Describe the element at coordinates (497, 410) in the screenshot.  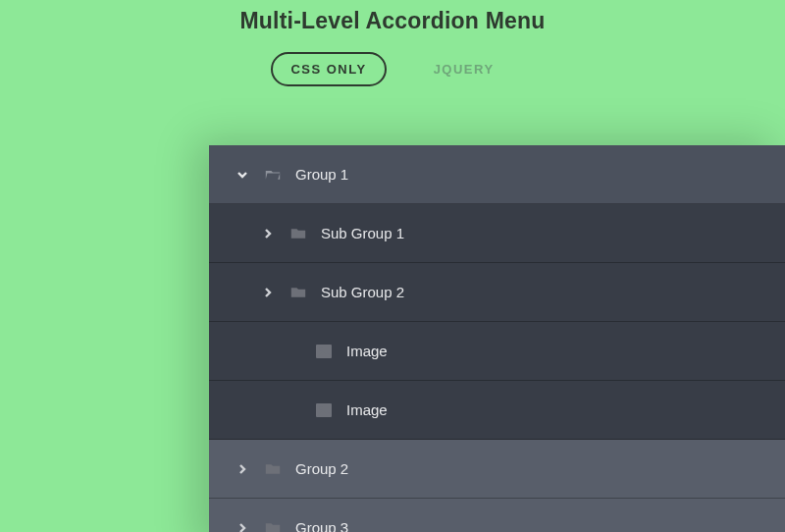
I see `accordion-item-image-2: Image` at that location.